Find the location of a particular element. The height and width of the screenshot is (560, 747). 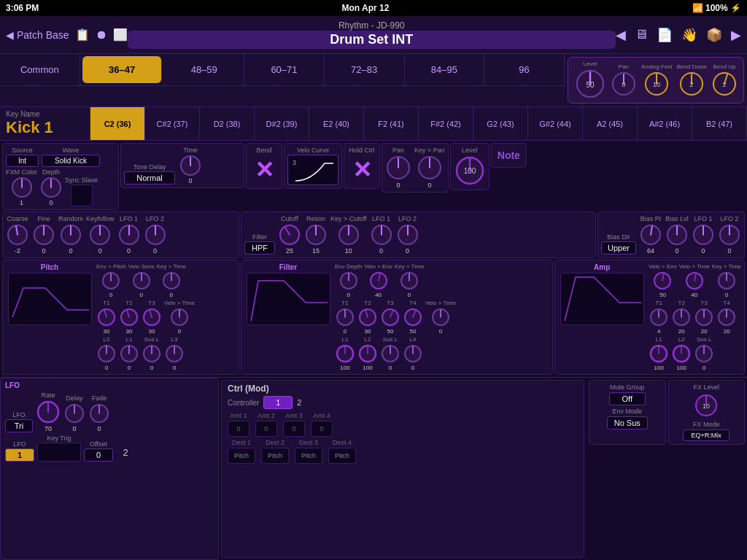

nav-icon-copy: ⬜ is located at coordinates (120, 35).